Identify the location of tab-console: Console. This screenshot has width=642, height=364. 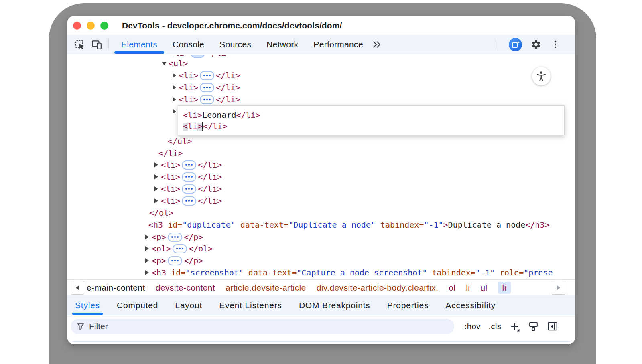
(189, 44).